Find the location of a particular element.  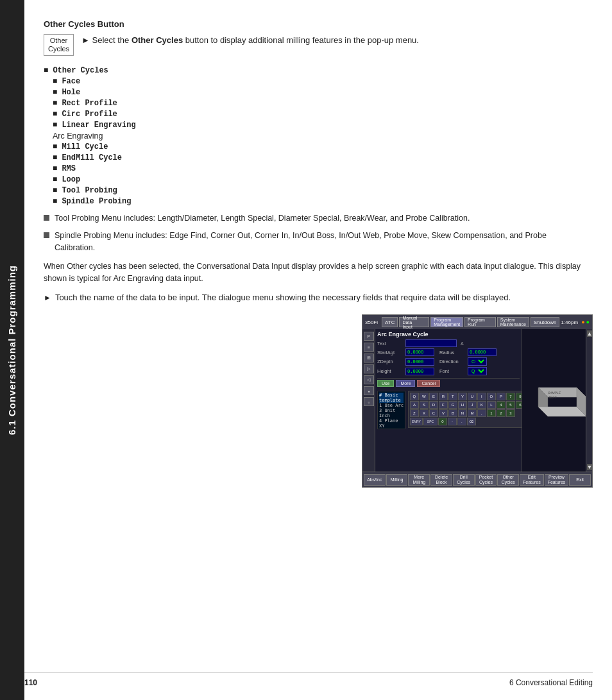

key-y: Y is located at coordinates (463, 397).